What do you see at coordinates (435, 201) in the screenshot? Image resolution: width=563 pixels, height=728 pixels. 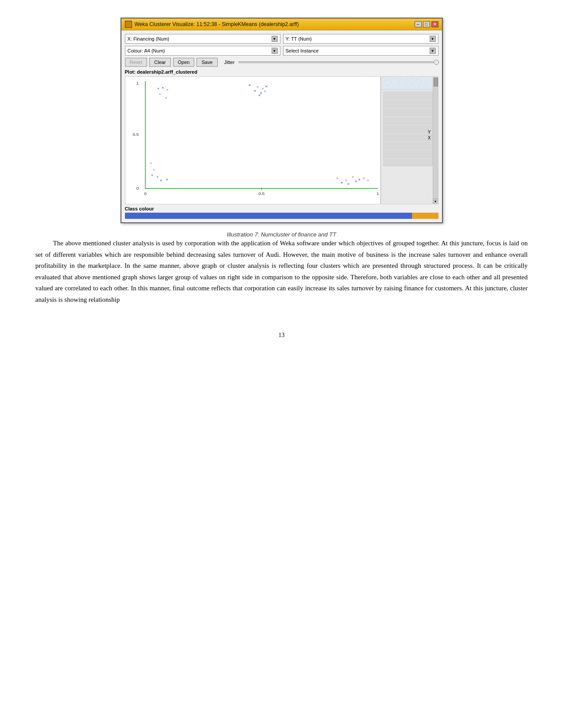 I see `sidebar-scroll-bottom: ▼` at bounding box center [435, 201].